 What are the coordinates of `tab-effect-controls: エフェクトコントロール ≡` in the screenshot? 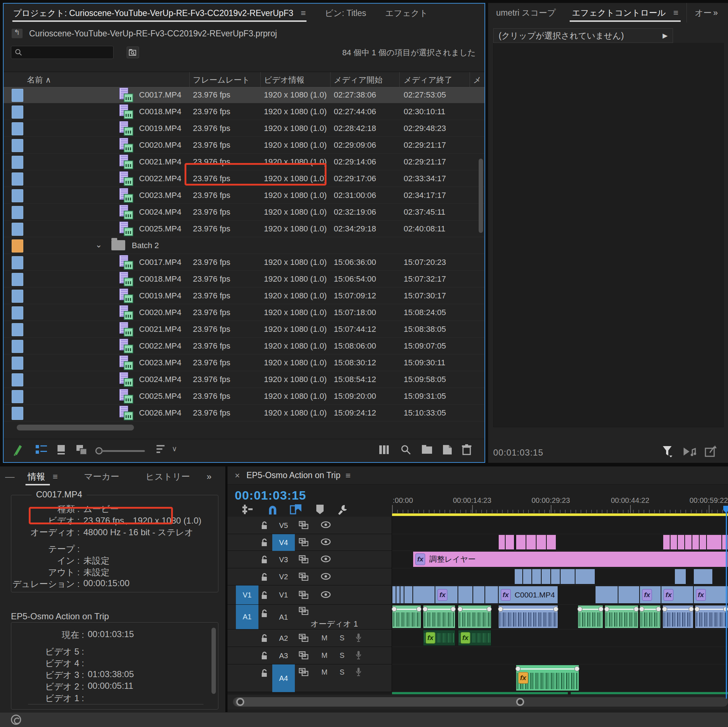 It's located at (625, 13).